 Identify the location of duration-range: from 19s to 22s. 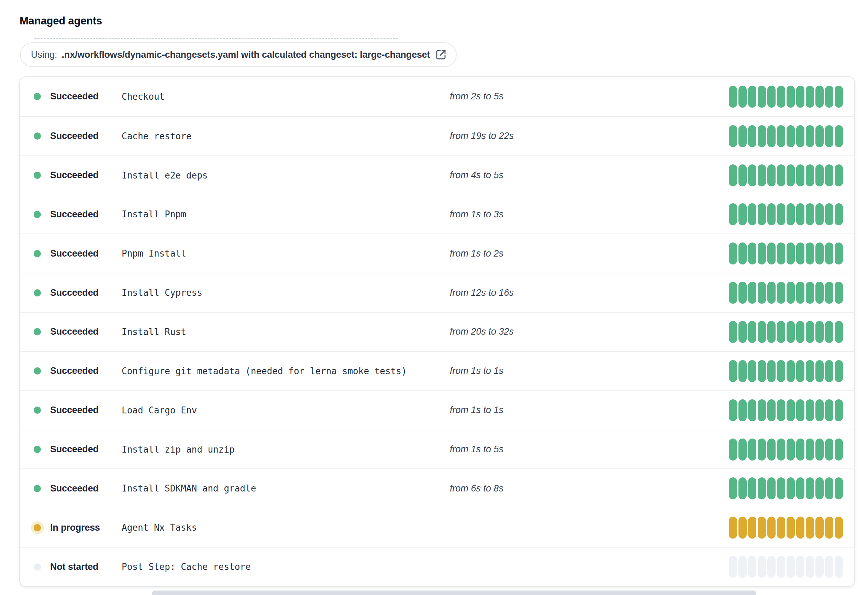
(482, 136).